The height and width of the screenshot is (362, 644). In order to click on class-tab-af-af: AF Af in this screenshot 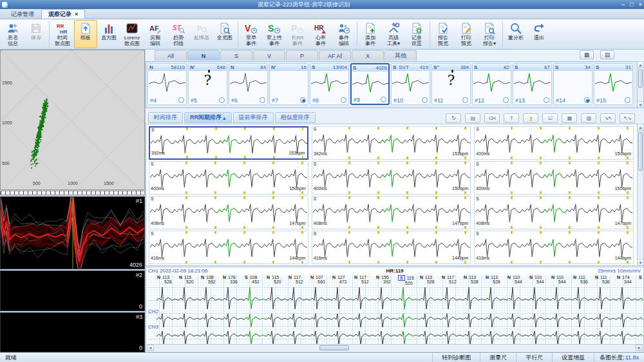, I will do `click(335, 55)`.